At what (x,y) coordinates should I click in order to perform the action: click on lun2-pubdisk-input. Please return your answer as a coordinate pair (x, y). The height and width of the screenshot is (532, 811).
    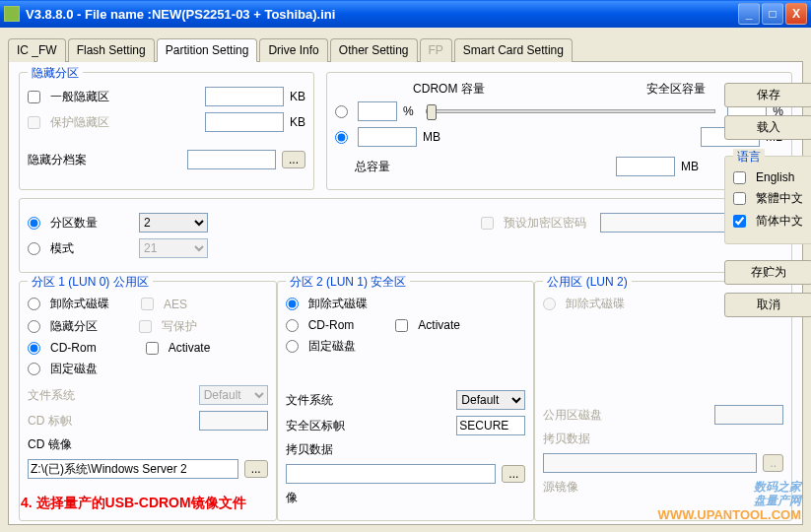
    Looking at the image, I should click on (749, 415).